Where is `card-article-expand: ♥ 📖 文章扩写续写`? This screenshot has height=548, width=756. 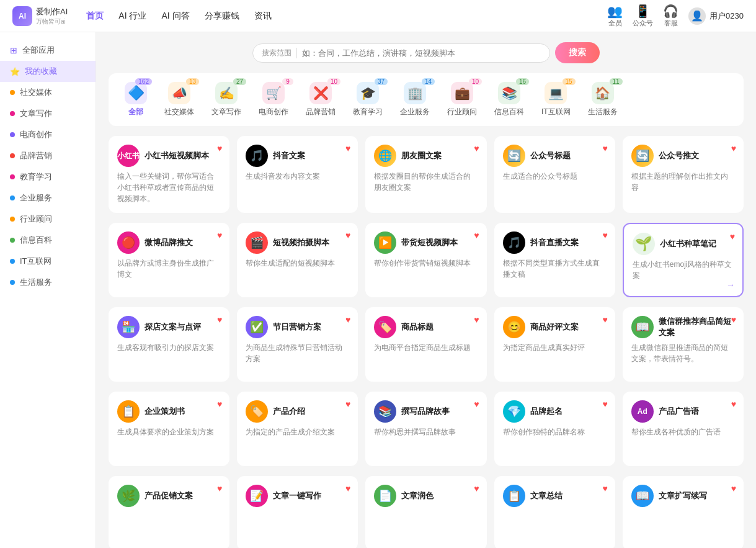
card-article-expand: ♥ 📖 文章扩写续写 is located at coordinates (683, 512).